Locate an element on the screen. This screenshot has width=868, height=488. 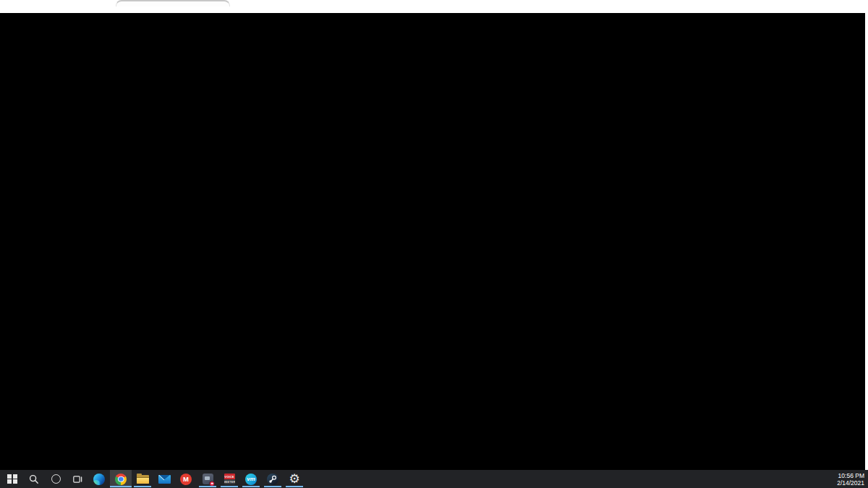
gear-icon: ⚙ is located at coordinates (294, 479).